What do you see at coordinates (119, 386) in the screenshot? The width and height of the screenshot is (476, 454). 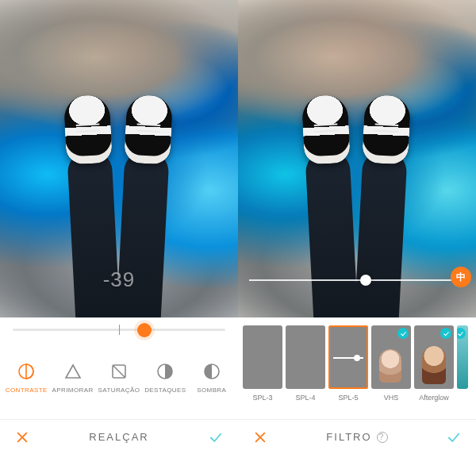 I see `tool-row: CONTRASTE APRIMORAR SATURAÇÃO DESTAQUES …` at bounding box center [119, 386].